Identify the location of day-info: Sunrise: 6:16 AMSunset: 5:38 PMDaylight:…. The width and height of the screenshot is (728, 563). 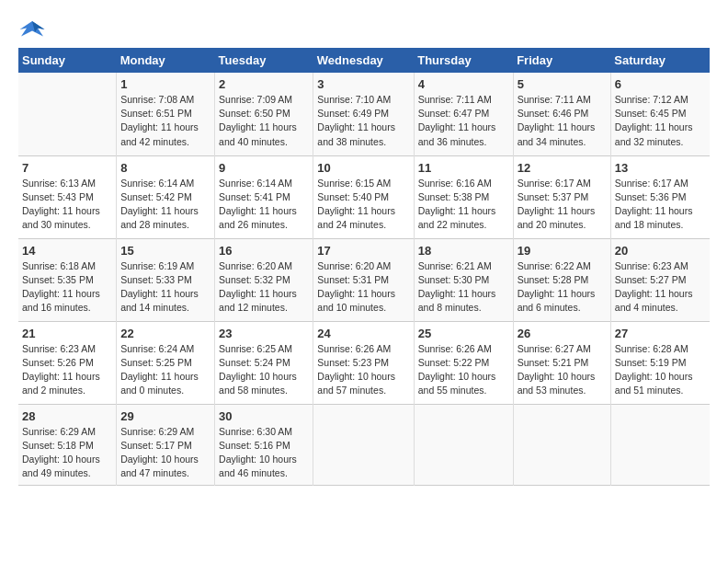
(463, 204).